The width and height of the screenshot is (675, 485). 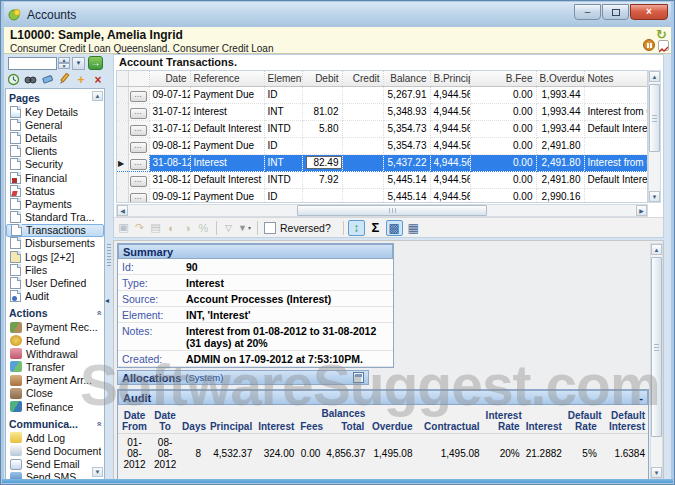 What do you see at coordinates (382, 112) in the screenshot?
I see `transaction-row: …31-07-12InterestINT81.025,348.934,944.5…` at bounding box center [382, 112].